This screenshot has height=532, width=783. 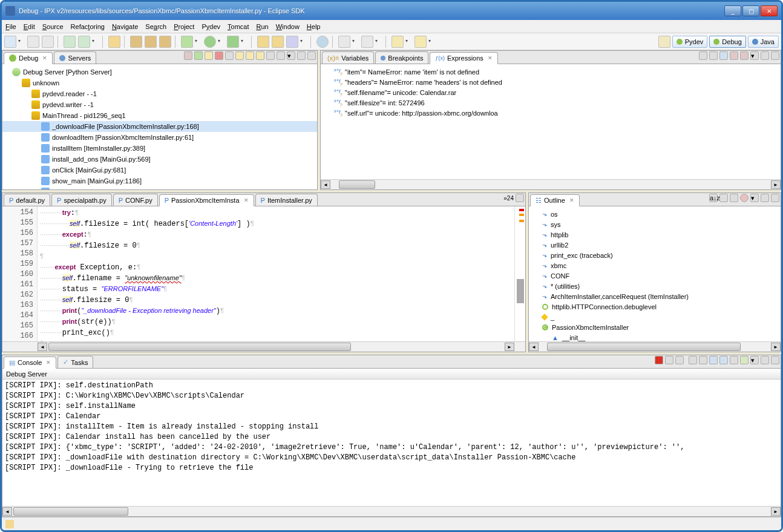 What do you see at coordinates (734, 198) in the screenshot?
I see `link-icon` at bounding box center [734, 198].